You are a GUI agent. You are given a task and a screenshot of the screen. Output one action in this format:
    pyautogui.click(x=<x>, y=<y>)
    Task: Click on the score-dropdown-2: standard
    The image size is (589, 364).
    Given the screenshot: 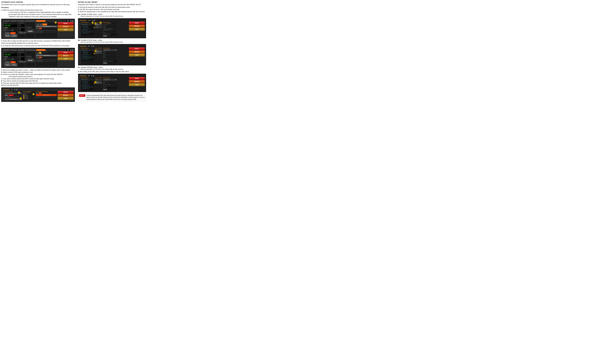 What is the action you would take?
    pyautogui.click(x=22, y=62)
    